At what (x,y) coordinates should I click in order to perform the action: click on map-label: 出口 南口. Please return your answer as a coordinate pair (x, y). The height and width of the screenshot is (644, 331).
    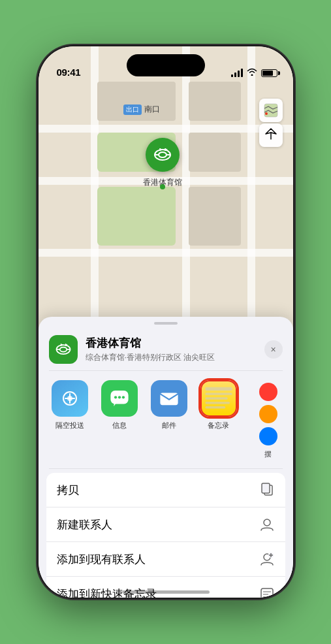
    Looking at the image, I should click on (142, 110).